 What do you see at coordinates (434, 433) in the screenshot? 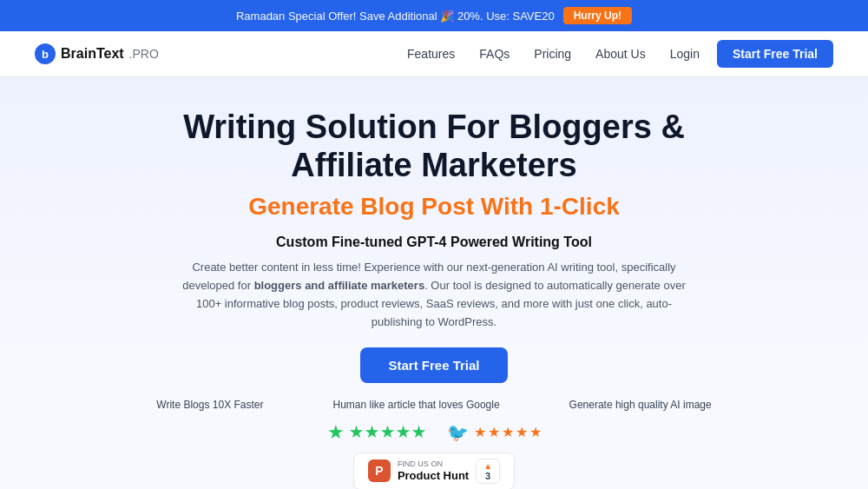
I see `ratings-row: ★ 🐦 ★ ★ ★ ★ ★` at bounding box center [434, 433].